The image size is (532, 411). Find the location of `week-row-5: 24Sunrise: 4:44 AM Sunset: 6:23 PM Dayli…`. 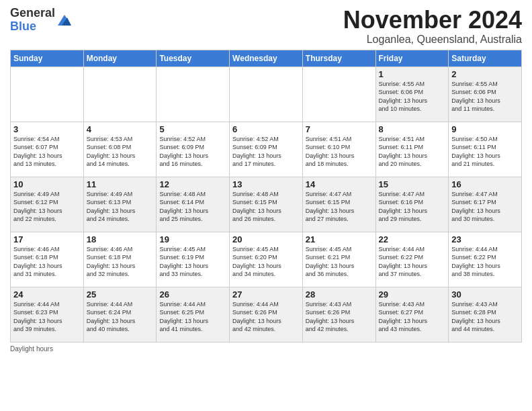

week-row-5: 24Sunrise: 4:44 AM Sunset: 6:23 PM Dayli… is located at coordinates (266, 314).